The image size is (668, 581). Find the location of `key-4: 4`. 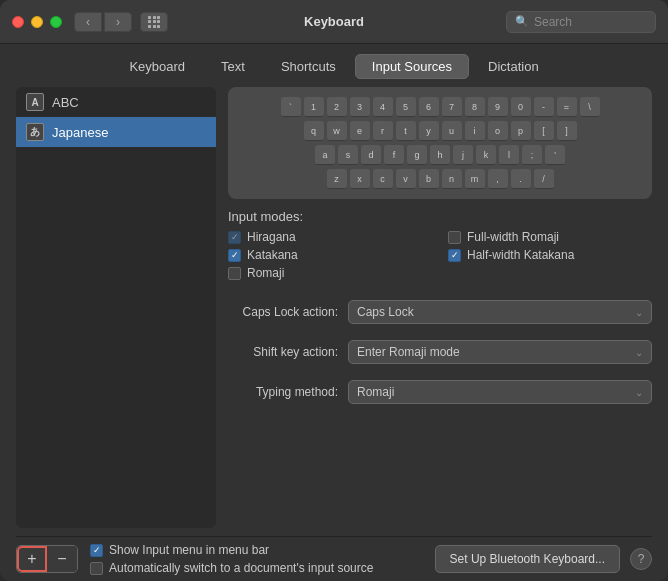

key-4: 4 is located at coordinates (383, 107).